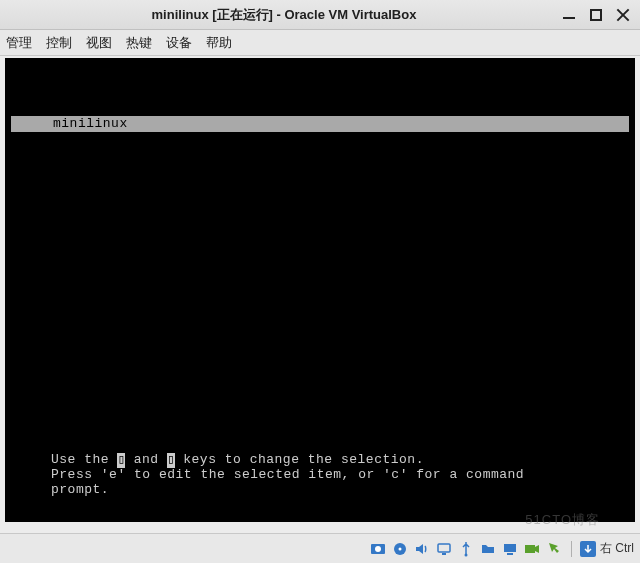 Image resolution: width=640 pixels, height=563 pixels. I want to click on status-separator, so click(572, 549).